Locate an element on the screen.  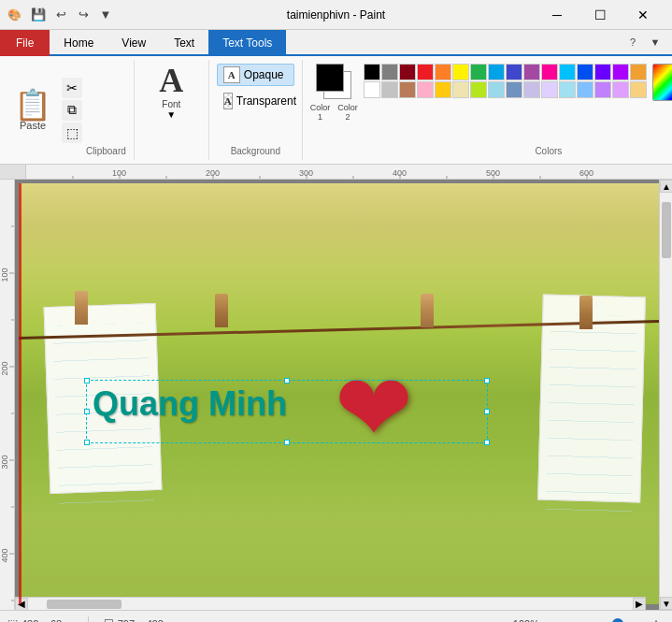
scroll-left-button: ◀ is located at coordinates (21, 604).